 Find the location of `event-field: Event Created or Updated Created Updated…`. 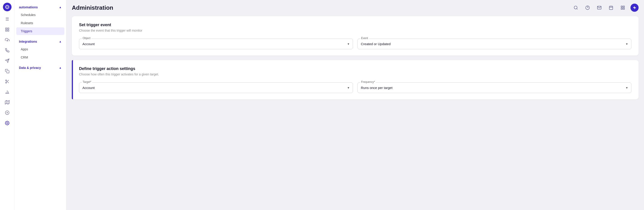

event-field: Event Created or Updated Created Updated… is located at coordinates (494, 44).